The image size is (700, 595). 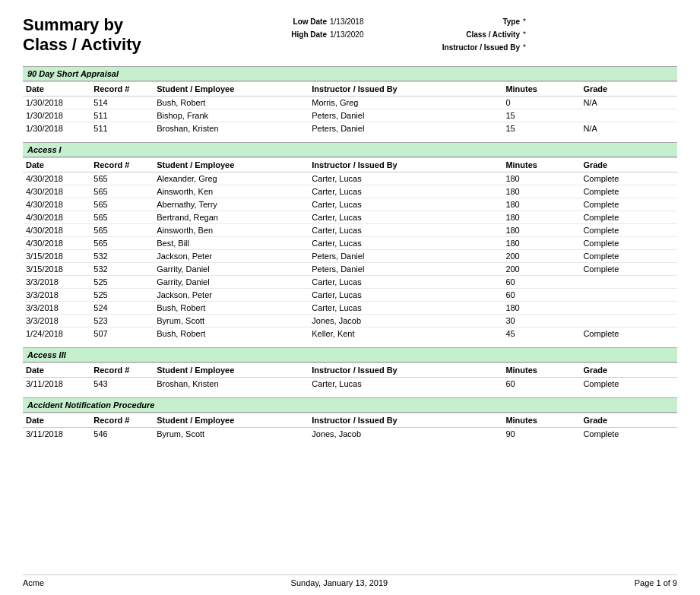 What do you see at coordinates (406, 217) in the screenshot?
I see `cell-3-3: Carter, Lucas` at bounding box center [406, 217].